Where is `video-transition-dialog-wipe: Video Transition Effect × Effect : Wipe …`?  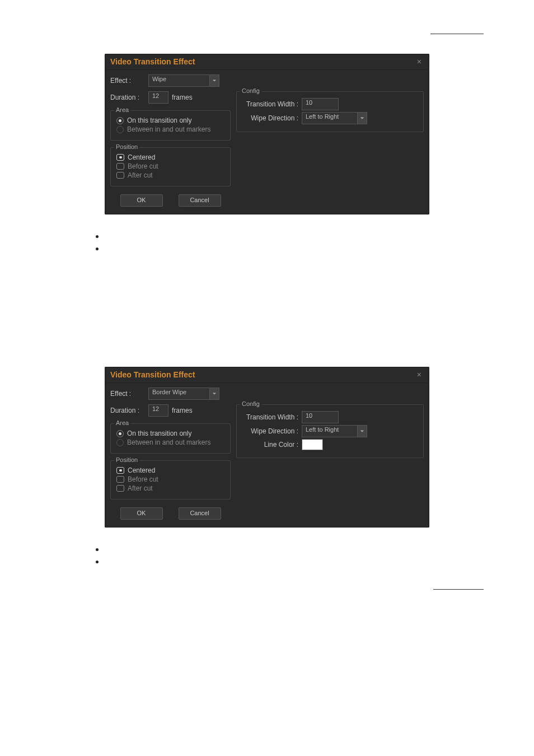
video-transition-dialog-wipe: Video Transition Effect × Effect : Wipe … is located at coordinates (267, 134).